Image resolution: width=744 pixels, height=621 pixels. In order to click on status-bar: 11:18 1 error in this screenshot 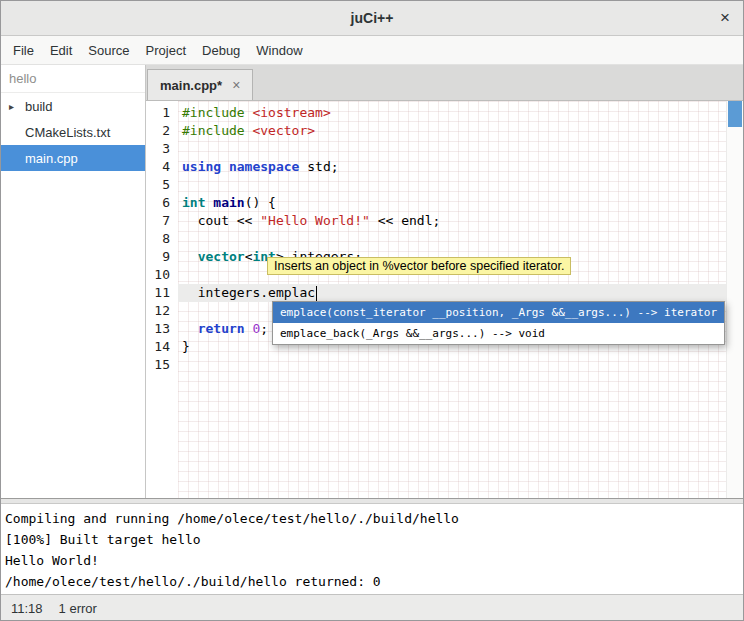, I will do `click(372, 608)`.